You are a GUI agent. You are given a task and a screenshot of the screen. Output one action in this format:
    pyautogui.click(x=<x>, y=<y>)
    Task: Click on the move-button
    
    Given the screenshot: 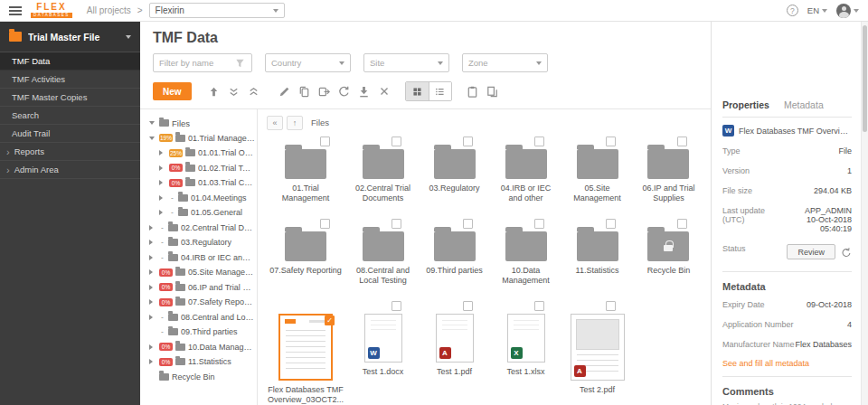 What is the action you would take?
    pyautogui.click(x=325, y=91)
    